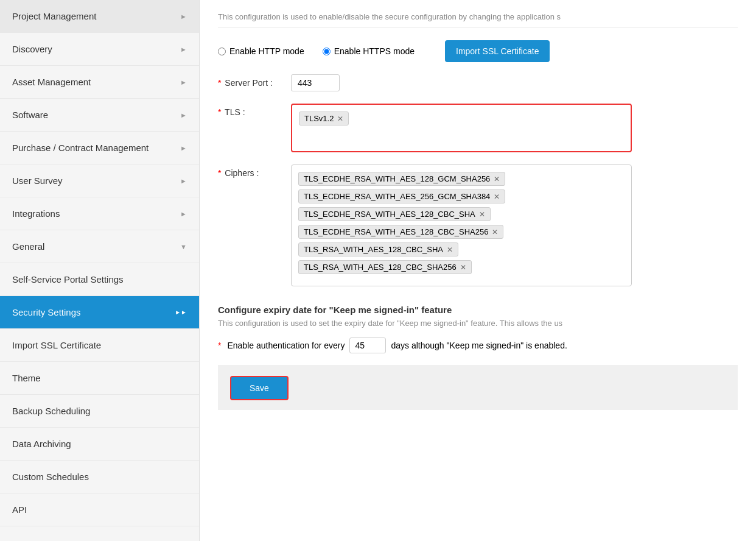  What do you see at coordinates (478, 128) in the screenshot?
I see `tls-row: * TLS : TLSv1.2 ✕` at bounding box center [478, 128].